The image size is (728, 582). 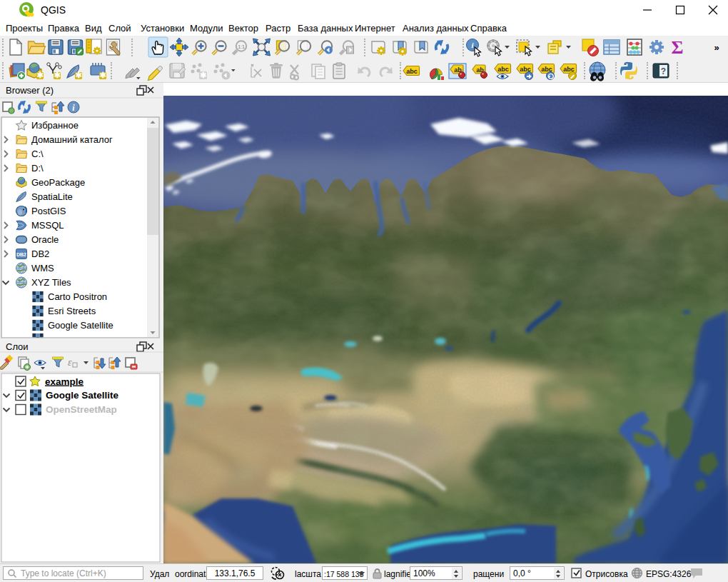 What do you see at coordinates (72, 311) in the screenshot?
I see `svg-text: Esri Streets` at bounding box center [72, 311].